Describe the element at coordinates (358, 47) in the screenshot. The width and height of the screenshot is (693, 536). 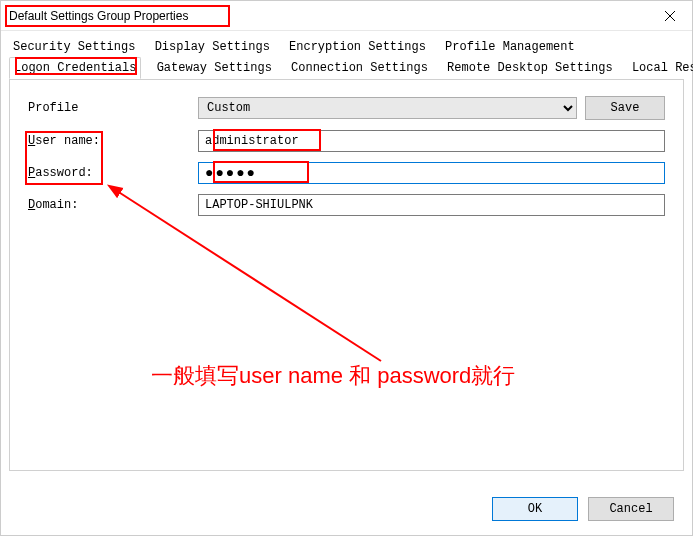
I see `tab-encryption-settings: Encryption Settings` at that location.